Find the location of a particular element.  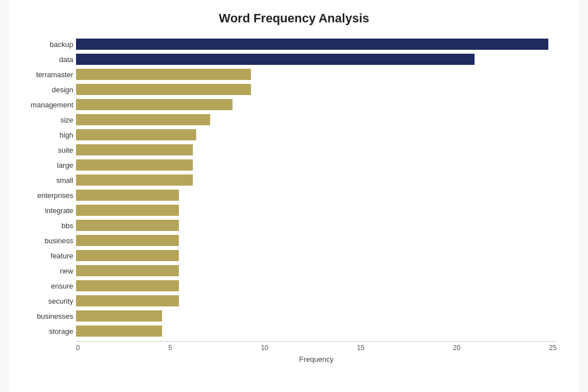

bar-row: management is located at coordinates (316, 105).